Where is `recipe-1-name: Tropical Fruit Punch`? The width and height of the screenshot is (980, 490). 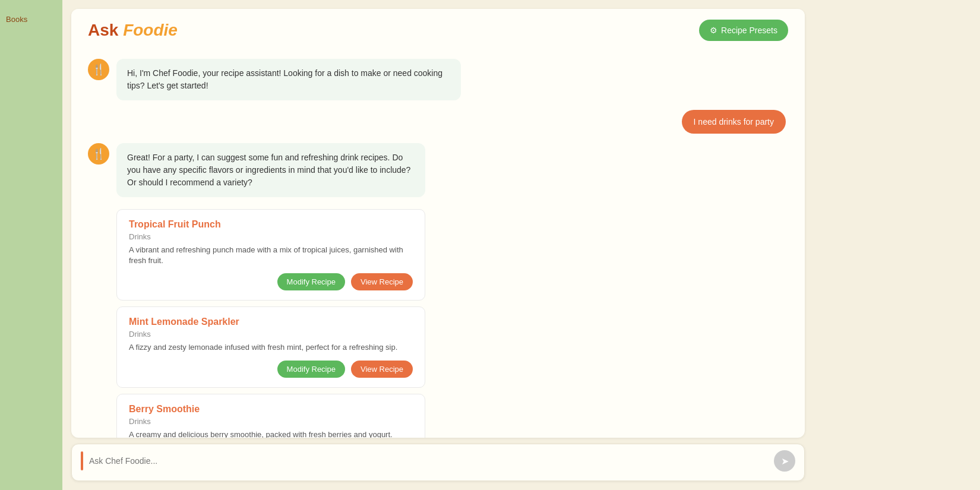
recipe-1-name: Tropical Fruit Punch is located at coordinates (271, 225).